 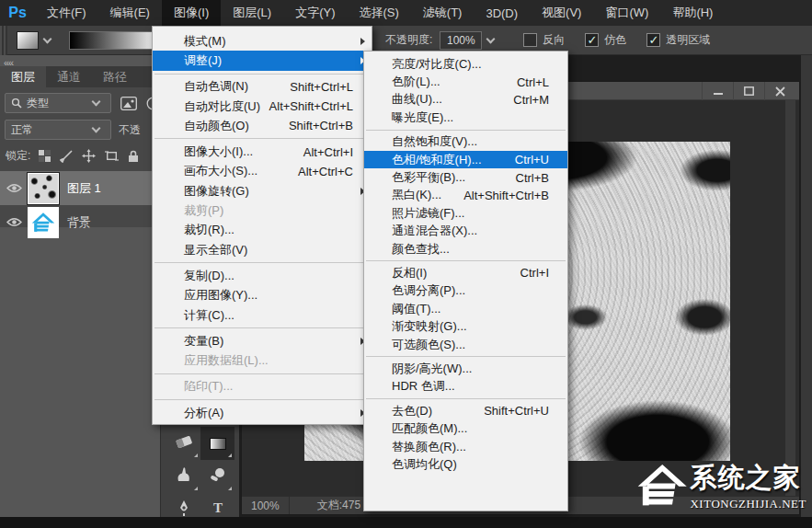 I want to click on adjust-menu-item-curves: 曲线(U)...Ctrl+M, so click(x=465, y=99).